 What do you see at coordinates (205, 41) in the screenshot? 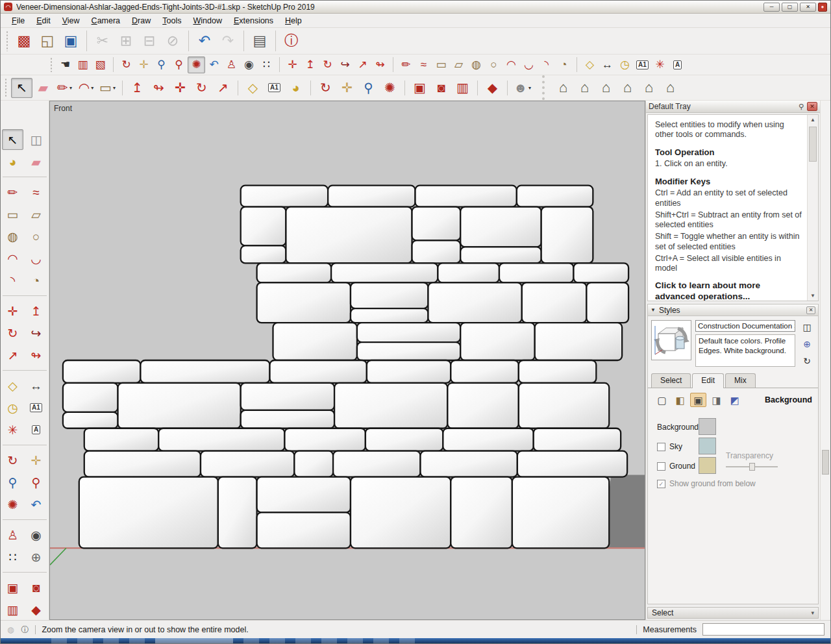
I see `undo-button: ↶` at bounding box center [205, 41].